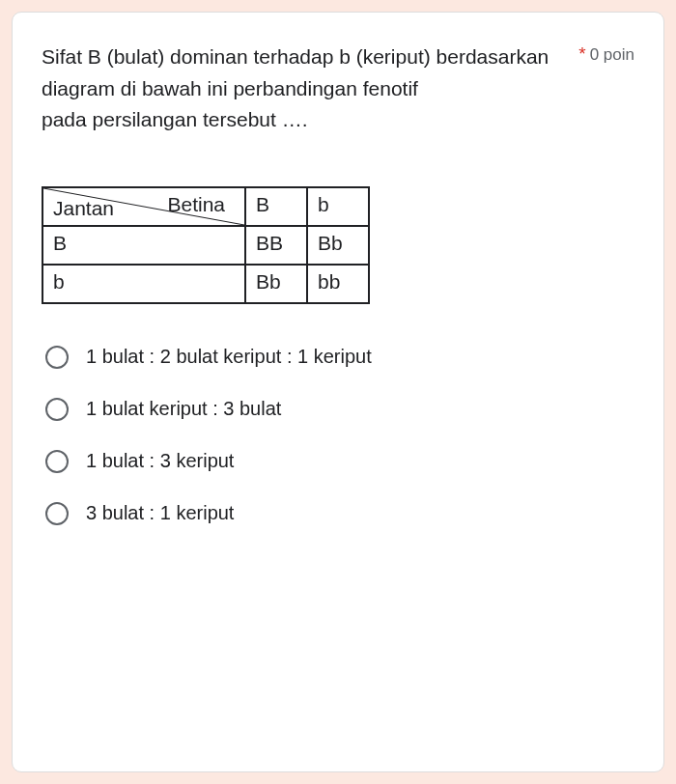 Image resolution: width=676 pixels, height=784 pixels. What do you see at coordinates (160, 462) in the screenshot?
I see `option-label: 1 bulat : 3 keriput` at bounding box center [160, 462].